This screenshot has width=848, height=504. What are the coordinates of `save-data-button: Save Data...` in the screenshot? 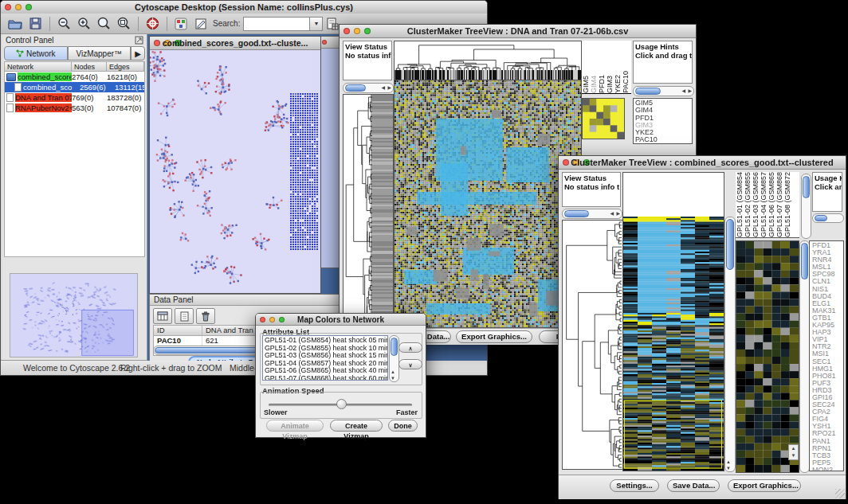 It's located at (693, 486).